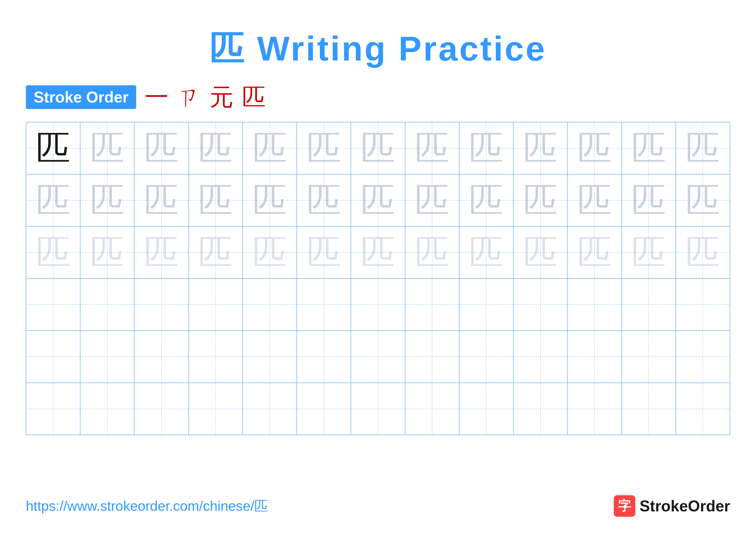 The height and width of the screenshot is (534, 756). What do you see at coordinates (487, 148) in the screenshot?
I see `grid-cell-1-9: 匹` at bounding box center [487, 148].